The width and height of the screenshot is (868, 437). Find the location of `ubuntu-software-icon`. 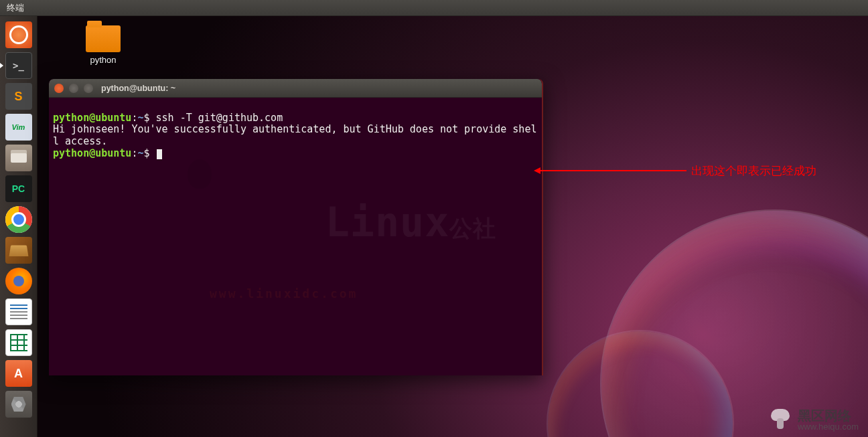

ubuntu-software-icon is located at coordinates (19, 373).